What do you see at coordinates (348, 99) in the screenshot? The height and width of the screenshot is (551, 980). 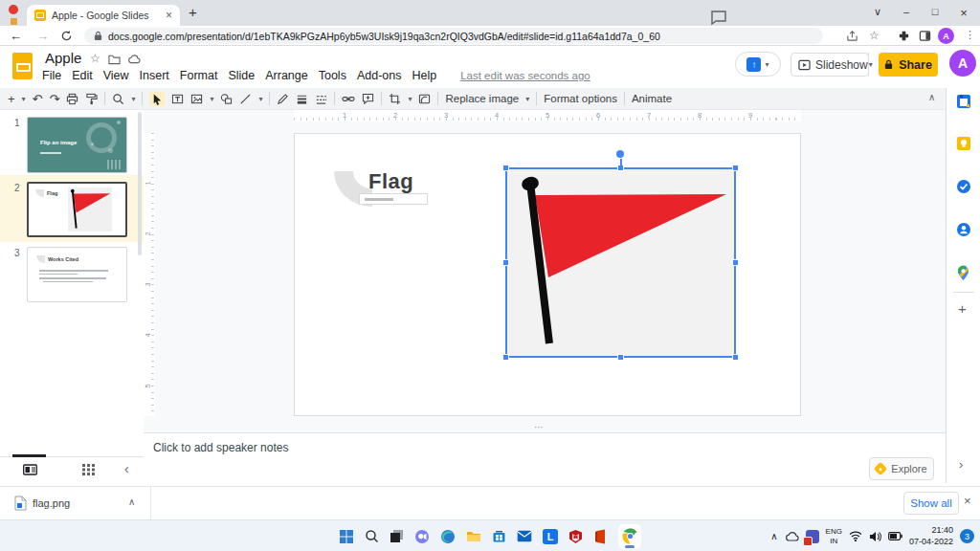 I see `insert-link-button` at bounding box center [348, 99].